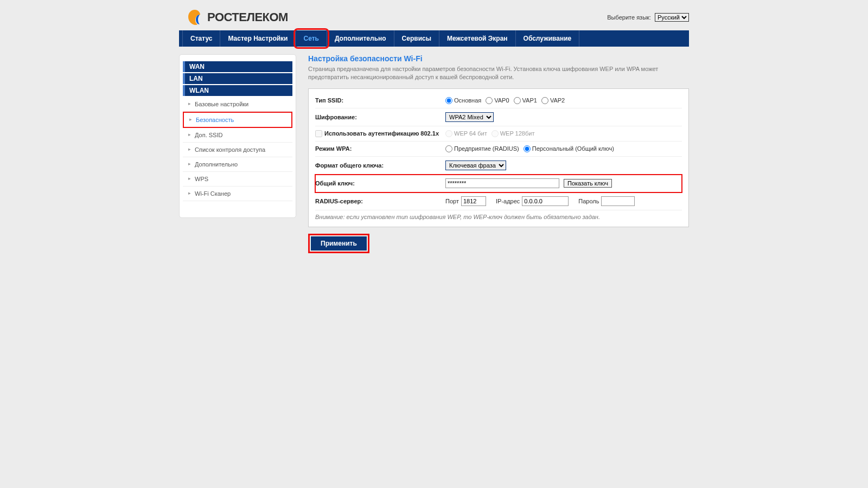 The width and height of the screenshot is (868, 488). I want to click on wep64-option: WEP 64 бит, so click(467, 133).